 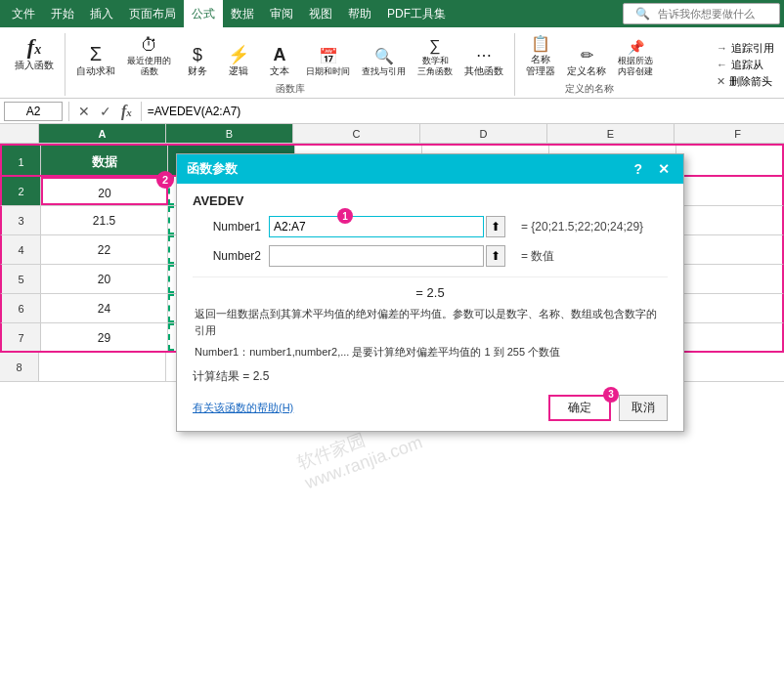 What do you see at coordinates (643, 14) in the screenshot?
I see `search-icon: 🔍` at bounding box center [643, 14].